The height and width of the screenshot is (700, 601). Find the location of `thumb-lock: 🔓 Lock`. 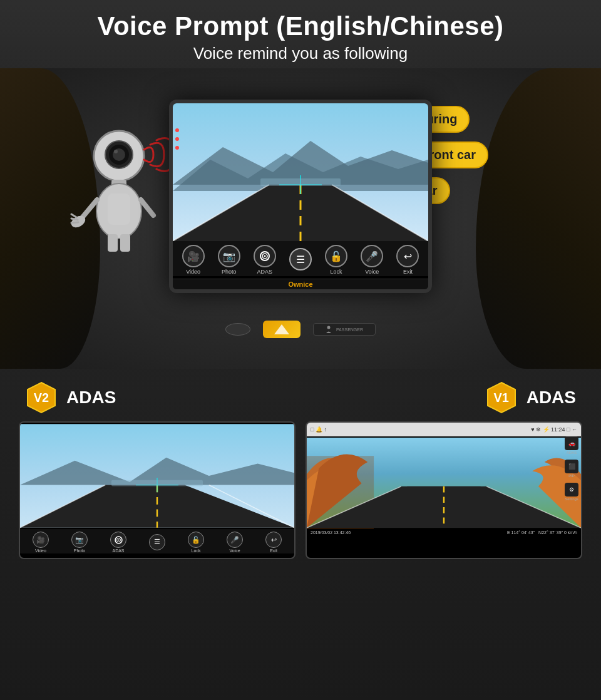

thumb-lock: 🔓 Lock is located at coordinates (196, 542).